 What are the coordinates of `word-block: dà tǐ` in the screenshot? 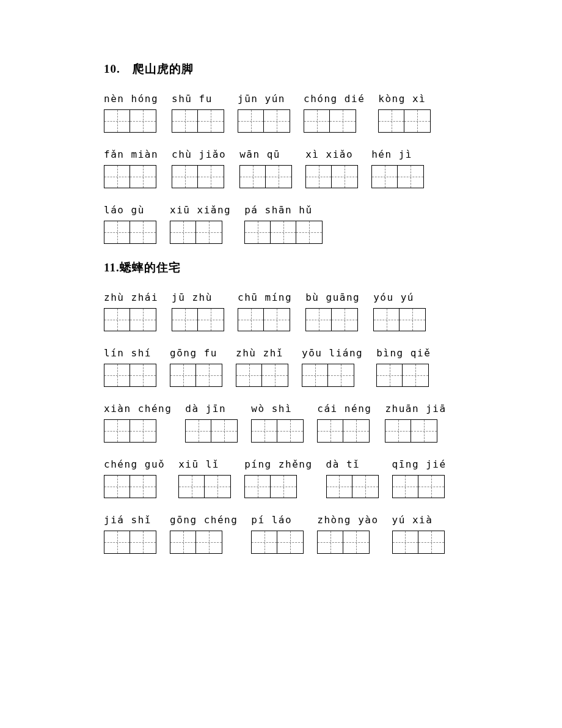 It's located at (352, 478).